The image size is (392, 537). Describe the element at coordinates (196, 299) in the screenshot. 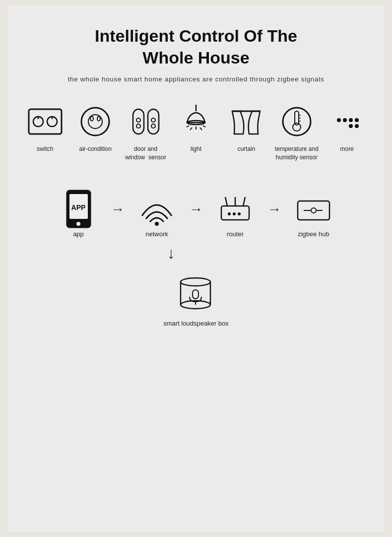

I see `flow-smart-speaker: smart loudspeaker box` at that location.